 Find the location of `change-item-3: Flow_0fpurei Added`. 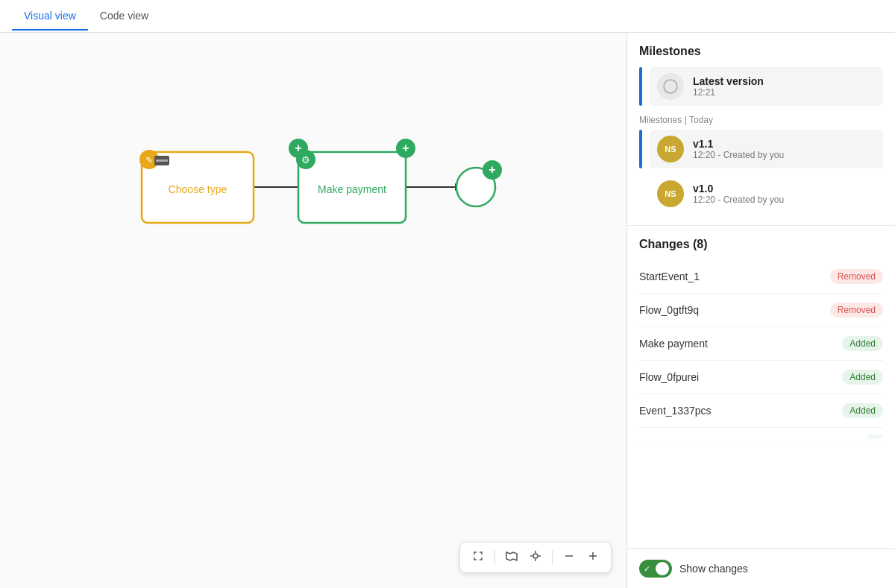

change-item-3: Flow_0fpurei Added is located at coordinates (761, 377).